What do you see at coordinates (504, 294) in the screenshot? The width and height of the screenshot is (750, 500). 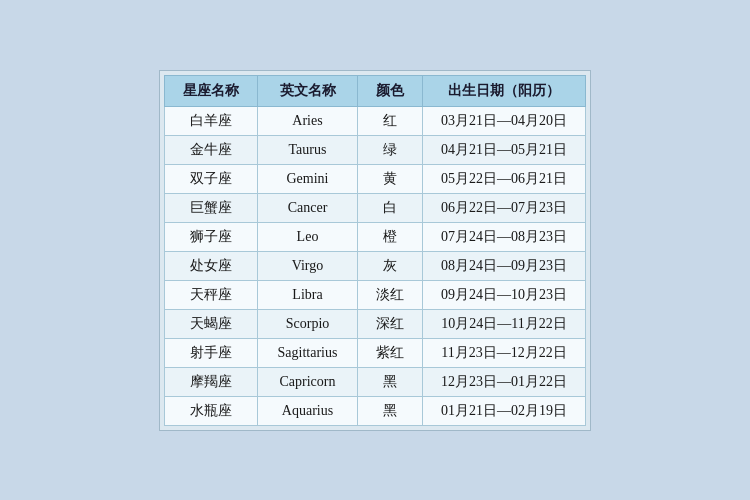 I see `cell-date: 09月24日—10月23日` at bounding box center [504, 294].